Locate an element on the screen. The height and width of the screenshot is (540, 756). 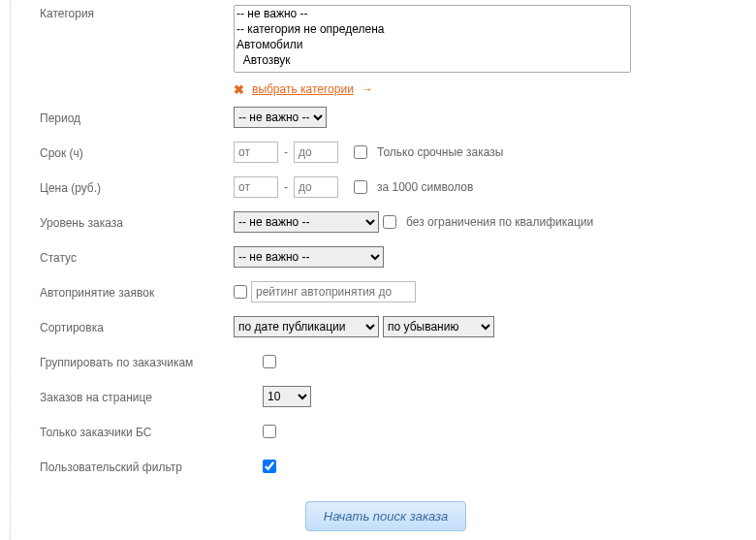
per1000-label: за 1000 символов is located at coordinates (425, 187).